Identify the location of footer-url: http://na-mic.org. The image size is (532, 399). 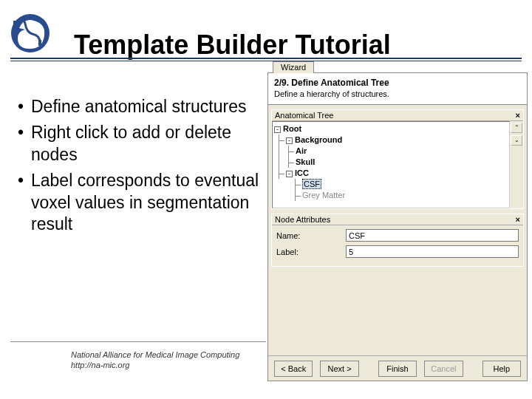
(155, 366).